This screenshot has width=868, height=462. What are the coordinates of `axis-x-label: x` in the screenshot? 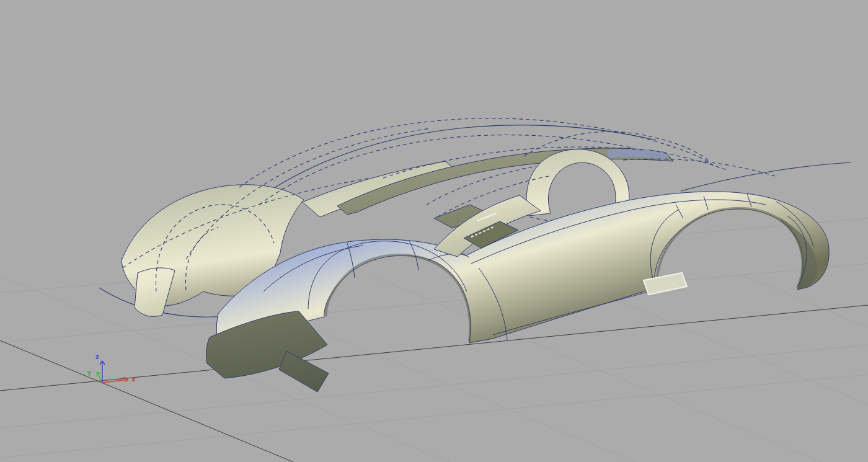 It's located at (134, 380).